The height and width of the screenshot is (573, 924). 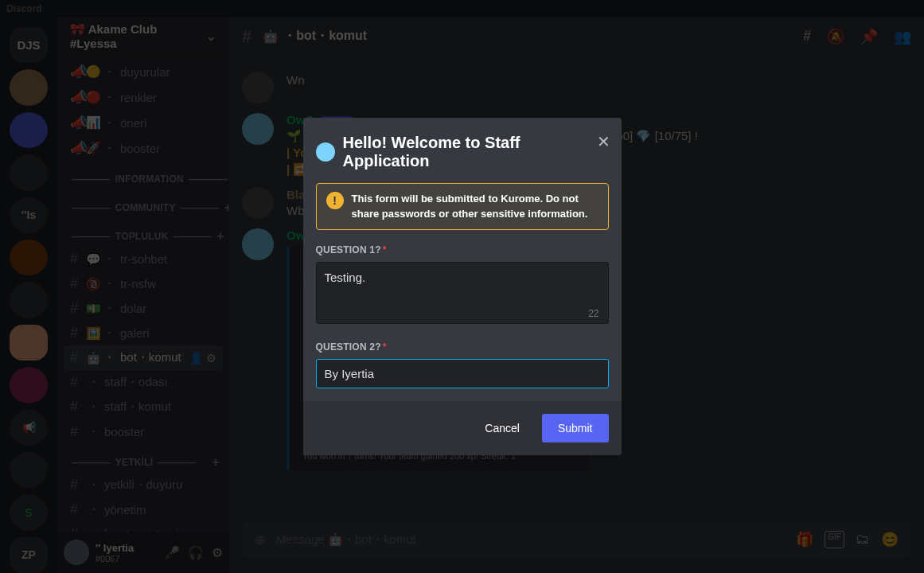 I want to click on char-count: 22, so click(x=594, y=314).